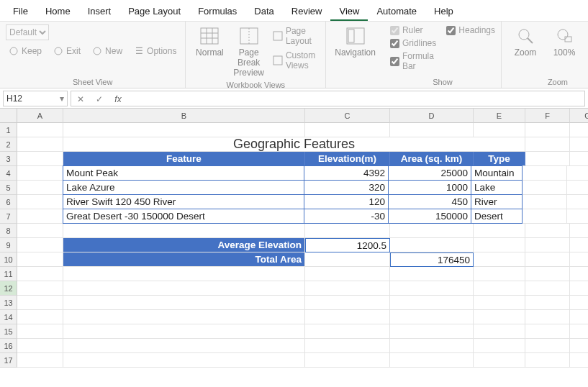  What do you see at coordinates (348, 245) in the screenshot?
I see `avg-elevation-value: 1200.5` at bounding box center [348, 245].